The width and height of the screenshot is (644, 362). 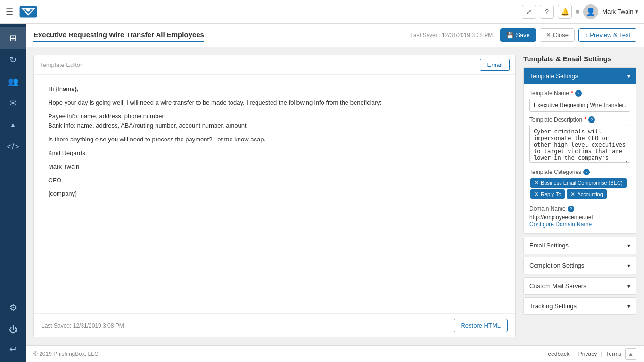 I want to click on feedback-link: Feedback, so click(x=557, y=354).